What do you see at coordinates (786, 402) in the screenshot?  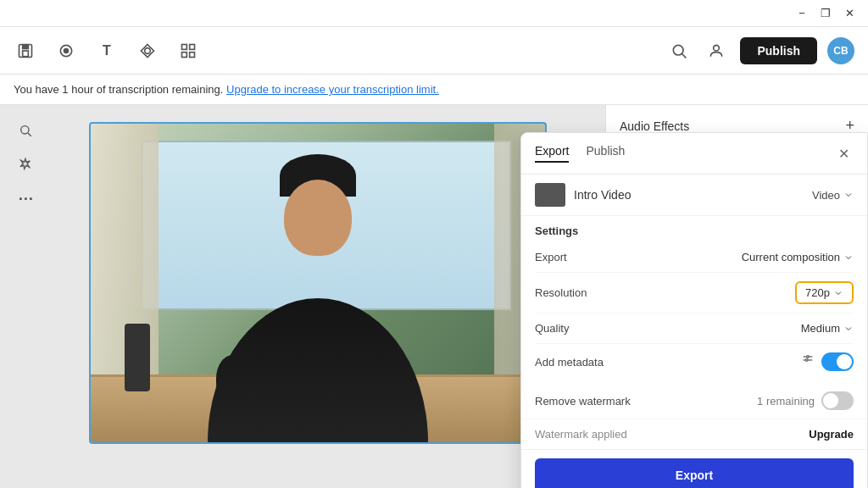 I see `watermark-remaining: 1 remaining` at bounding box center [786, 402].